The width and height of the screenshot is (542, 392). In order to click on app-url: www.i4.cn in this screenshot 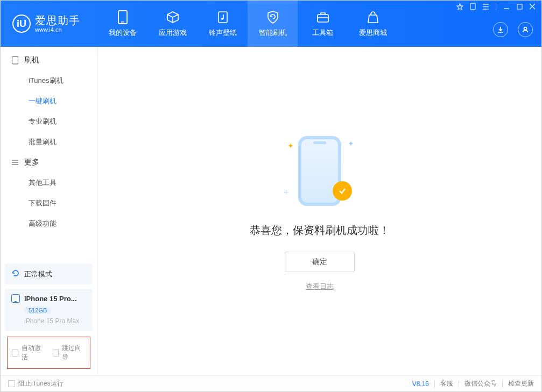, I will do `click(58, 30)`.